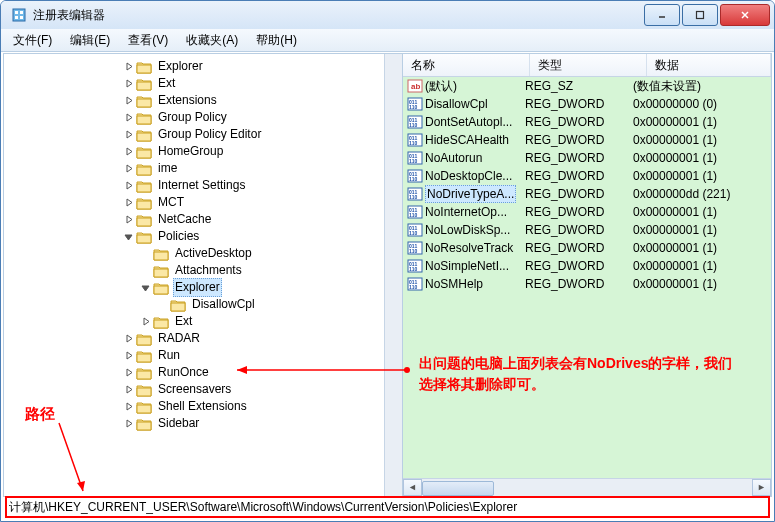  I want to click on list-row: 011110NoDriveTypeA...REG_DWORD0x000000dd…, so click(587, 194).